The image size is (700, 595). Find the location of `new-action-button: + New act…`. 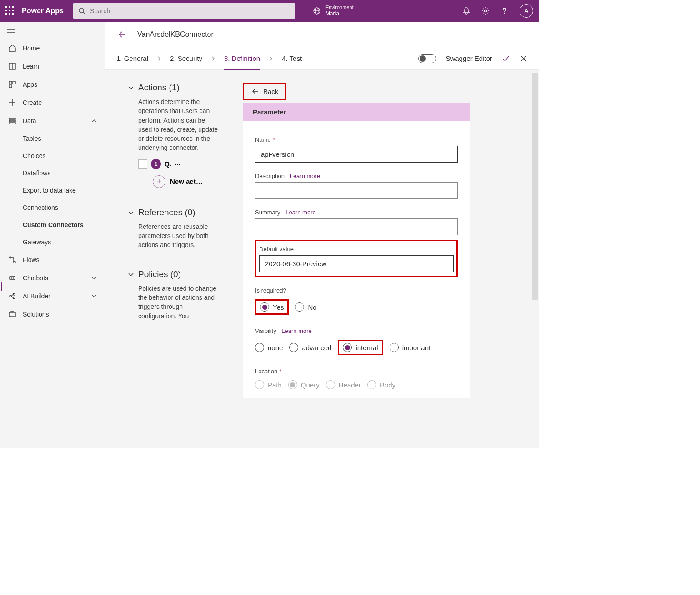

new-action-button: + New act… is located at coordinates (185, 182).